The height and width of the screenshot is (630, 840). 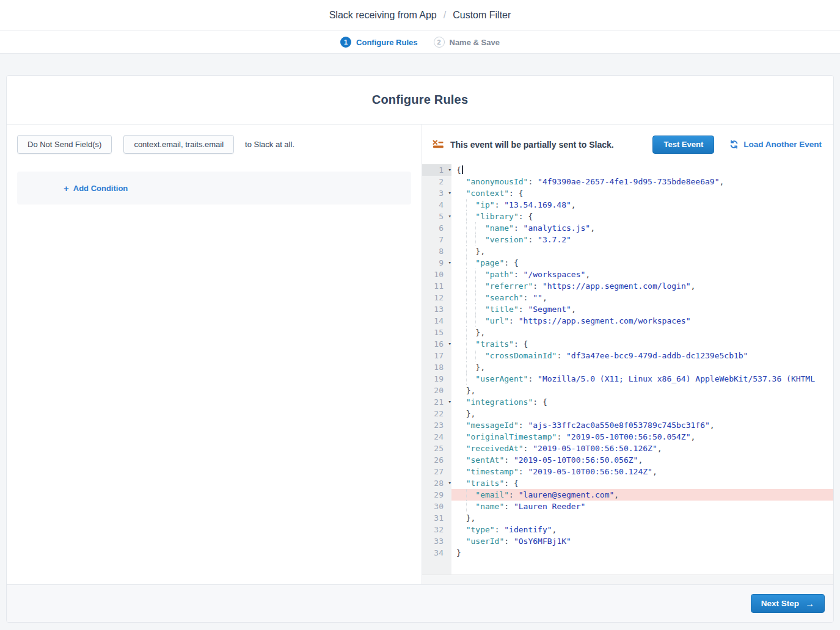 What do you see at coordinates (437, 205) in the screenshot?
I see `line-number: 4` at bounding box center [437, 205].